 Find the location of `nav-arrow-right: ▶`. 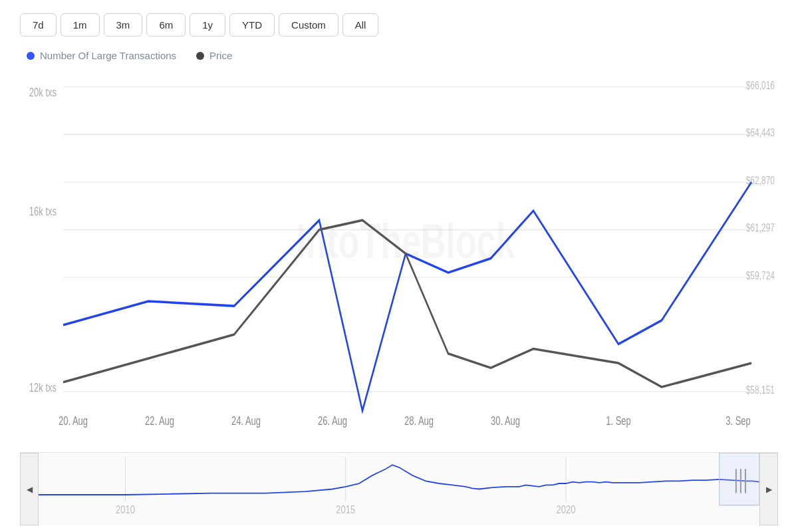

nav-arrow-right: ▶ is located at coordinates (769, 489).